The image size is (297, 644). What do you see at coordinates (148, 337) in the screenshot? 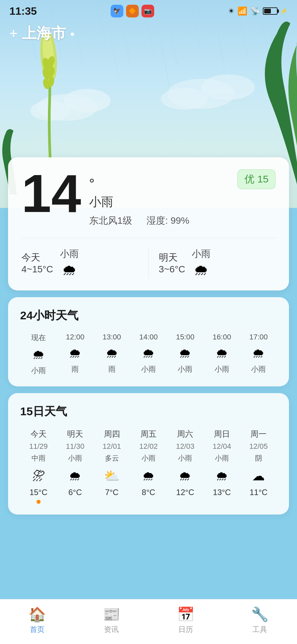
I see `hourly-time: 14:00` at bounding box center [148, 337].